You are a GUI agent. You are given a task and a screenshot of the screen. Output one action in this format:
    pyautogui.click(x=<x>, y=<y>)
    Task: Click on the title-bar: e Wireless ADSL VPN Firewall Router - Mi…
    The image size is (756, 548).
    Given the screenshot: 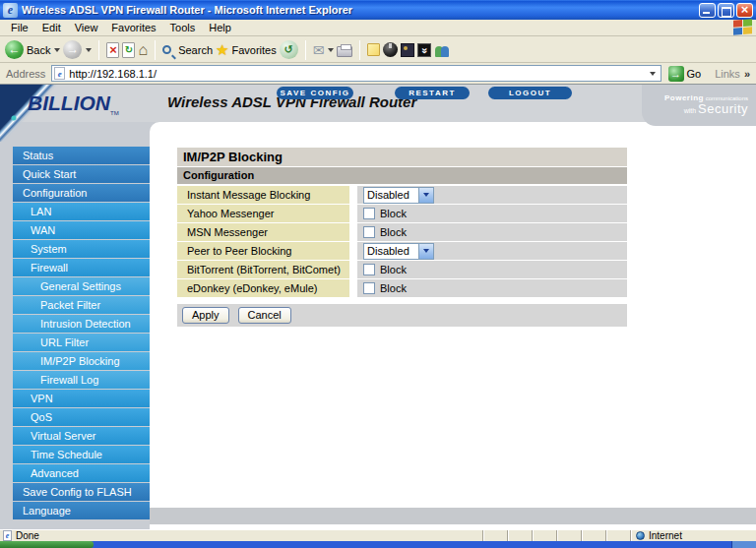 What is the action you would take?
    pyautogui.click(x=378, y=10)
    